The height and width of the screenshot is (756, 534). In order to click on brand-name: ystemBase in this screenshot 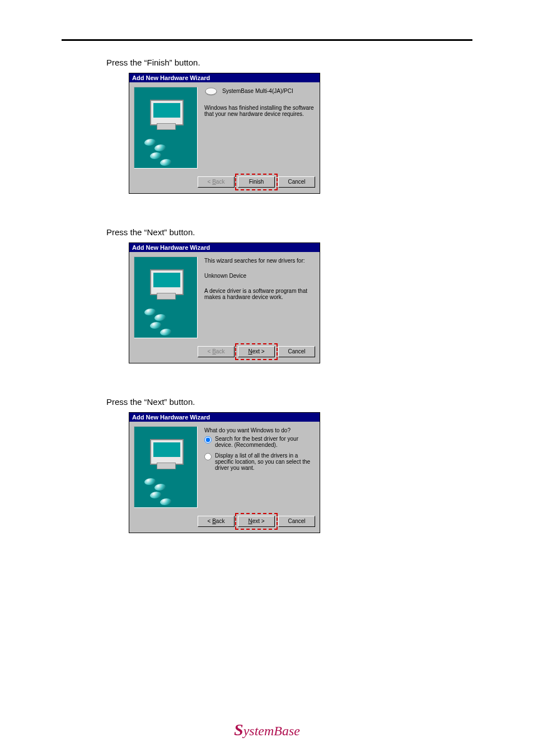, I will do `click(272, 731)`.